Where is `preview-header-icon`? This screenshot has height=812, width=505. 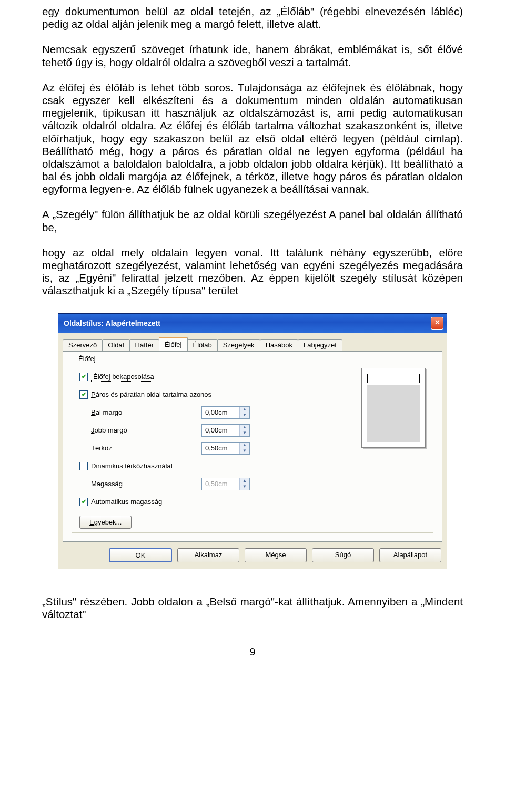 preview-header-icon is located at coordinates (393, 378).